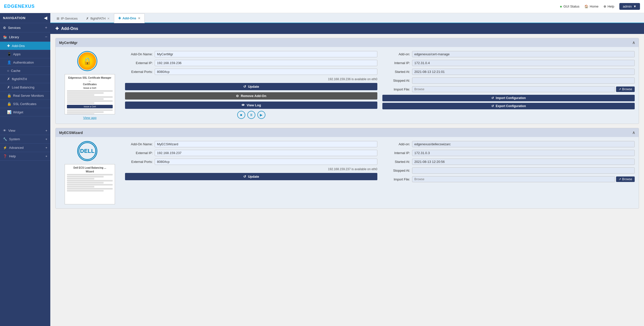 The width and height of the screenshot is (644, 326). Describe the element at coordinates (5, 28) in the screenshot. I see `services-icon: ⚙` at that location.